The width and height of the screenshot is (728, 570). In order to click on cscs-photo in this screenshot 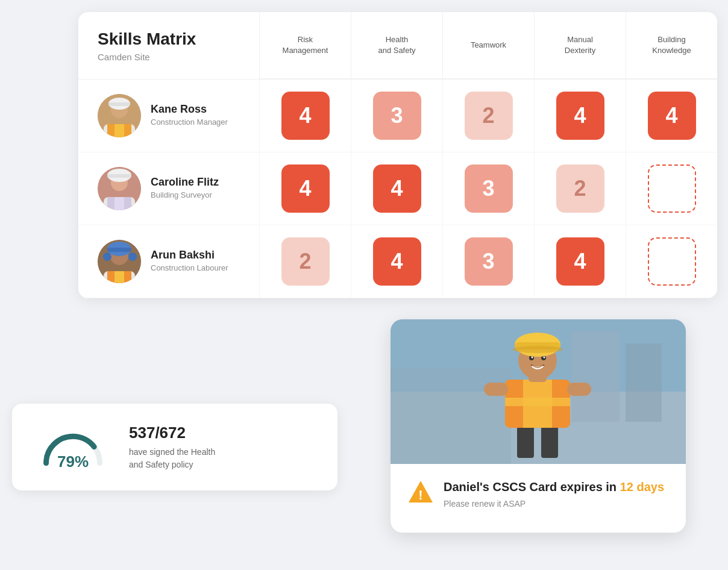, I will do `click(538, 392)`.